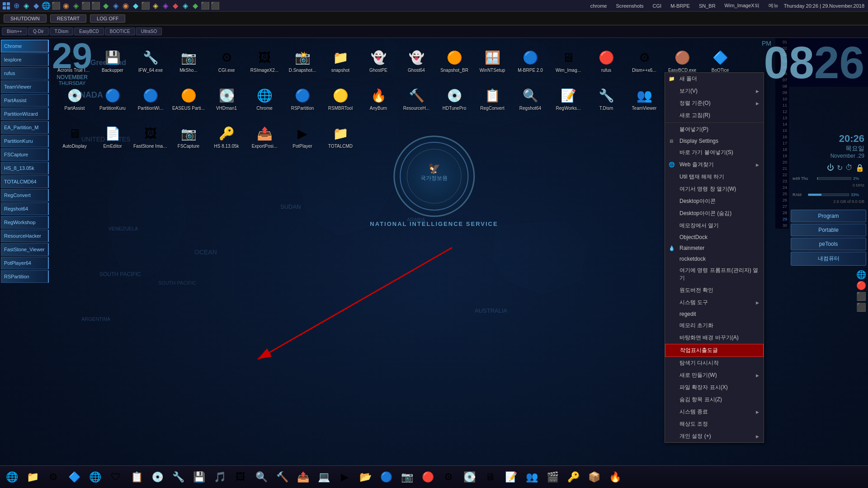 This screenshot has height=488, width=868. What do you see at coordinates (38, 32) in the screenshot?
I see `ql-qdir: Q-Dir` at bounding box center [38, 32].